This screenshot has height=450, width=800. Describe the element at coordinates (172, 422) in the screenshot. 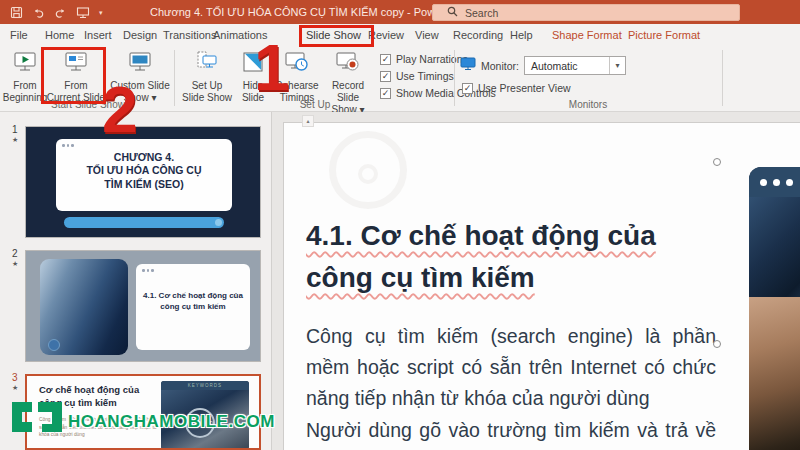

I see `watermark-text: HOANGHAMOBILE.COM` at that location.